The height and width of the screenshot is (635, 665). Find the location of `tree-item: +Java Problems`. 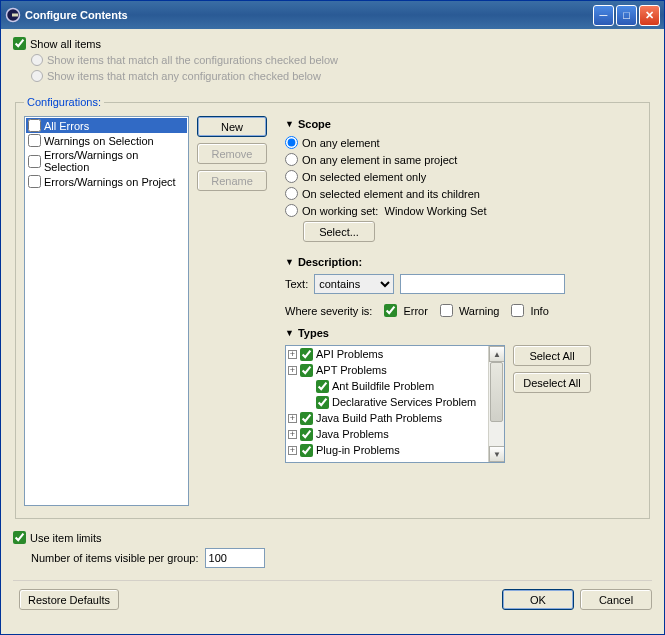

tree-item: +Java Problems is located at coordinates (395, 434).